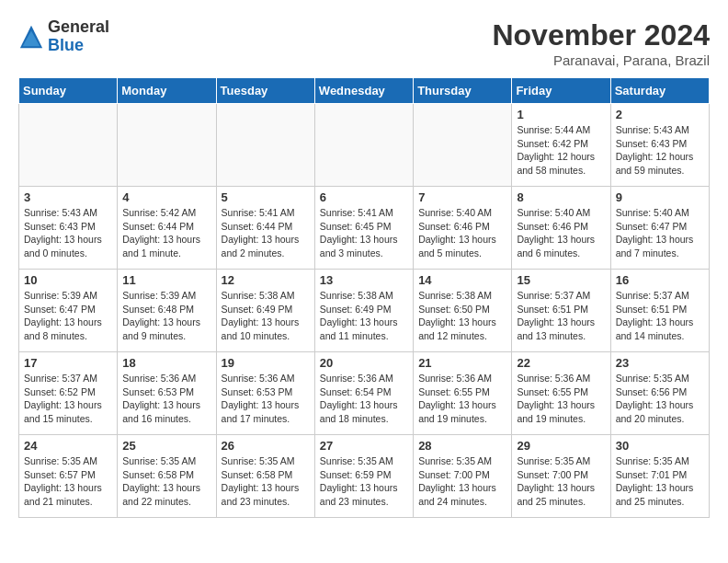  Describe the element at coordinates (166, 362) in the screenshot. I see `day-number: 18` at that location.